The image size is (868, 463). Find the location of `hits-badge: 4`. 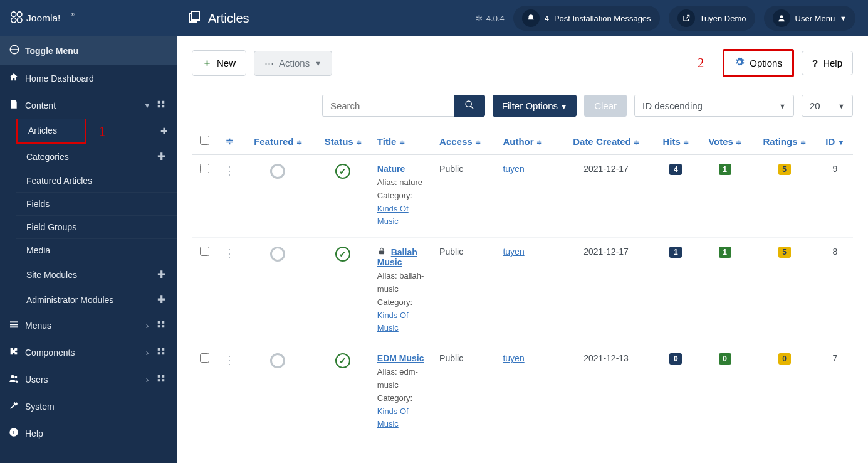

hits-badge: 4 is located at coordinates (676, 169).